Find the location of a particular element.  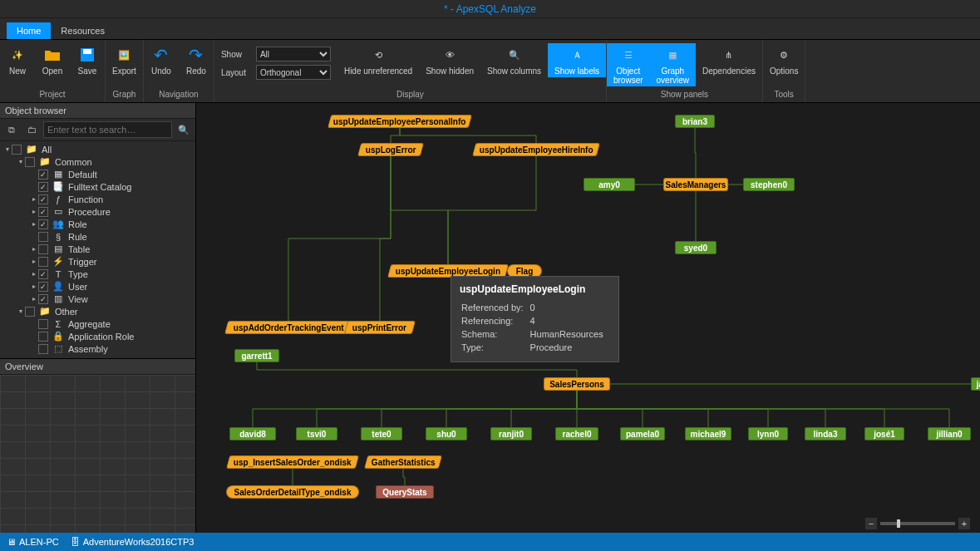

tree-item: ✓📑Fulltext Catalog is located at coordinates (98, 186).